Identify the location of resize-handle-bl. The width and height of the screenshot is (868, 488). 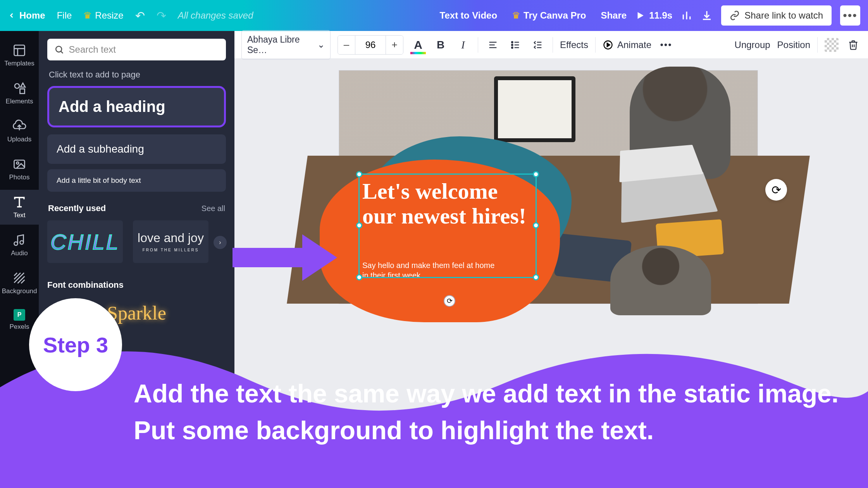
(359, 277).